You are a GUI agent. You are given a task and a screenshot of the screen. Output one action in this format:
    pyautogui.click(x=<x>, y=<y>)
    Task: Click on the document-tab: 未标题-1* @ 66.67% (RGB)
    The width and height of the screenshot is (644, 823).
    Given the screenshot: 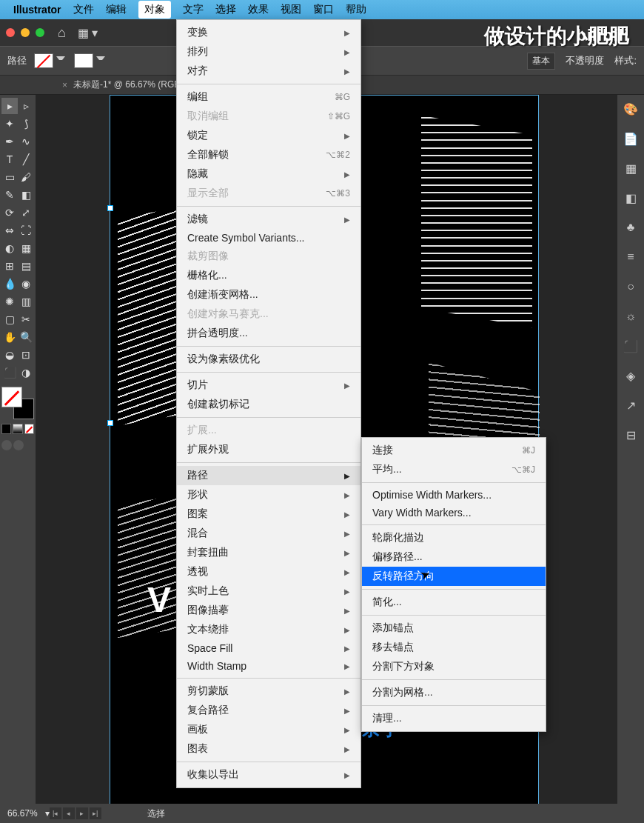 What is the action you would take?
    pyautogui.click(x=128, y=84)
    